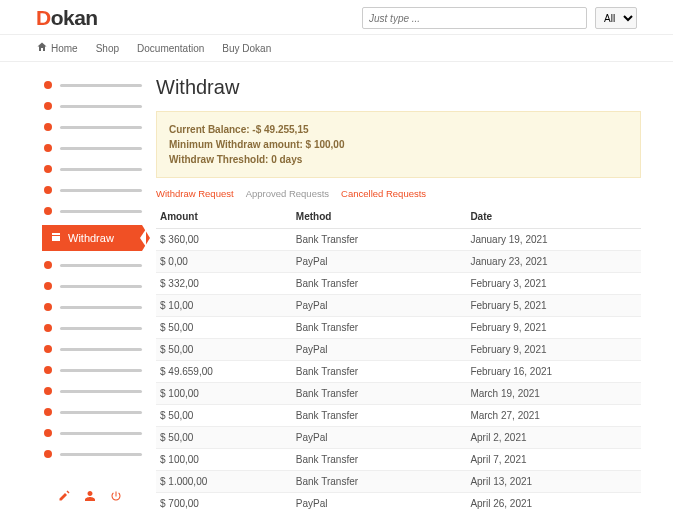  I want to click on sidebar-bottom-actions, so click(93, 486).